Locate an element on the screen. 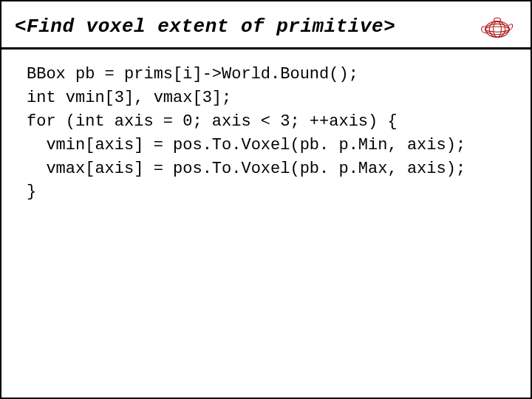  code-line: for (int axis = 0; axis < 3; ++axis) { is located at coordinates (266, 122).